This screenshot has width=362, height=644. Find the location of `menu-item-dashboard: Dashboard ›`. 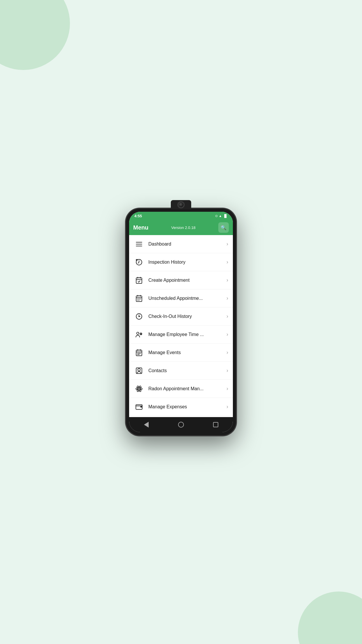

menu-item-dashboard: Dashboard › is located at coordinates (181, 244).